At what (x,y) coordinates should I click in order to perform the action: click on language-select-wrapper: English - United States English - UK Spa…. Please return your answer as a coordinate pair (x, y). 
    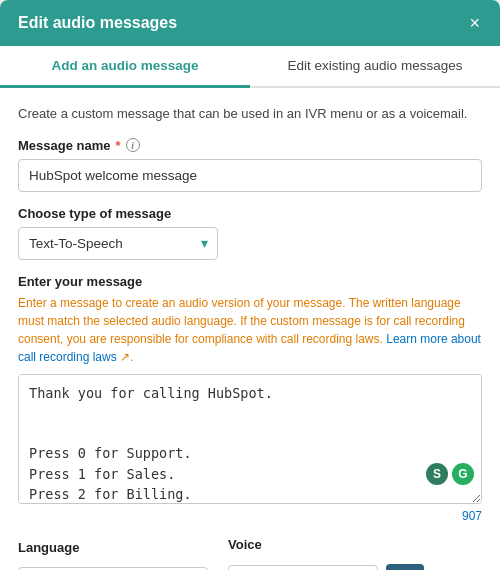
    Looking at the image, I should click on (113, 569).